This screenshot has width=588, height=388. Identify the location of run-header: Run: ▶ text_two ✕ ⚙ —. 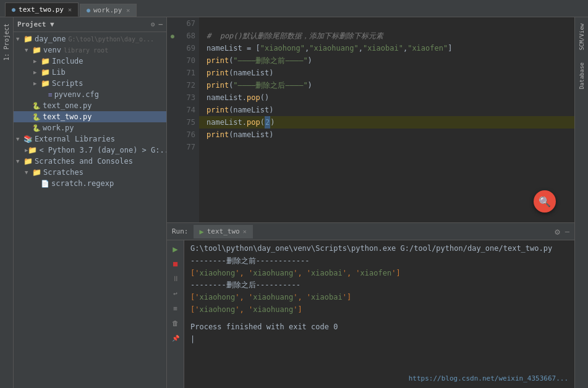
(371, 232).